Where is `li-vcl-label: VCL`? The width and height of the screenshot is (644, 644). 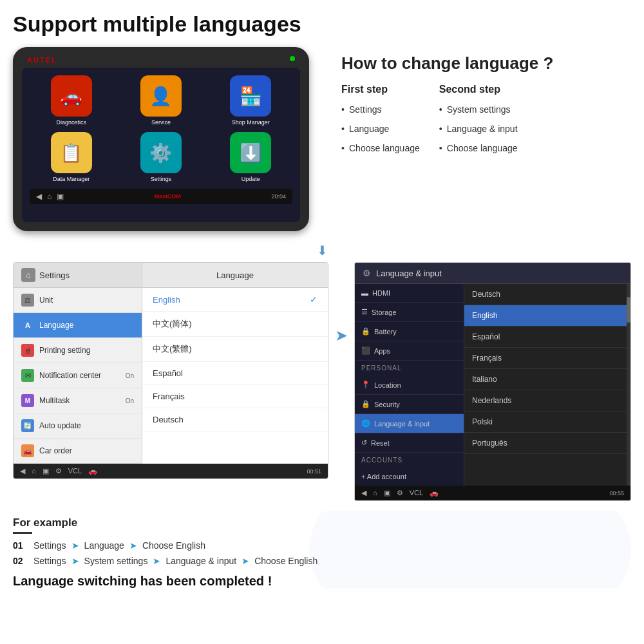
li-vcl-label: VCL is located at coordinates (416, 493).